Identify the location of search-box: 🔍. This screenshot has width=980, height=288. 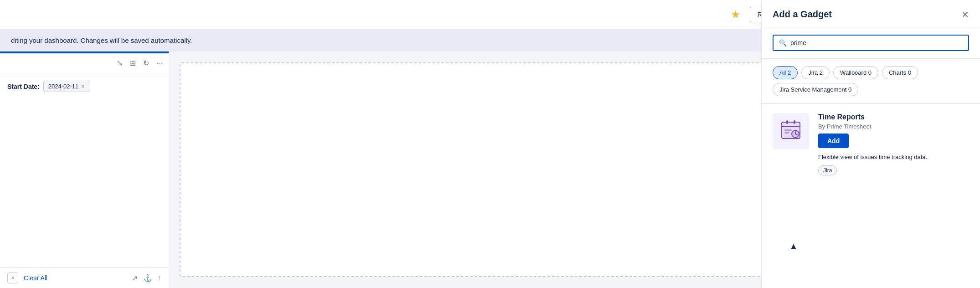
(871, 43).